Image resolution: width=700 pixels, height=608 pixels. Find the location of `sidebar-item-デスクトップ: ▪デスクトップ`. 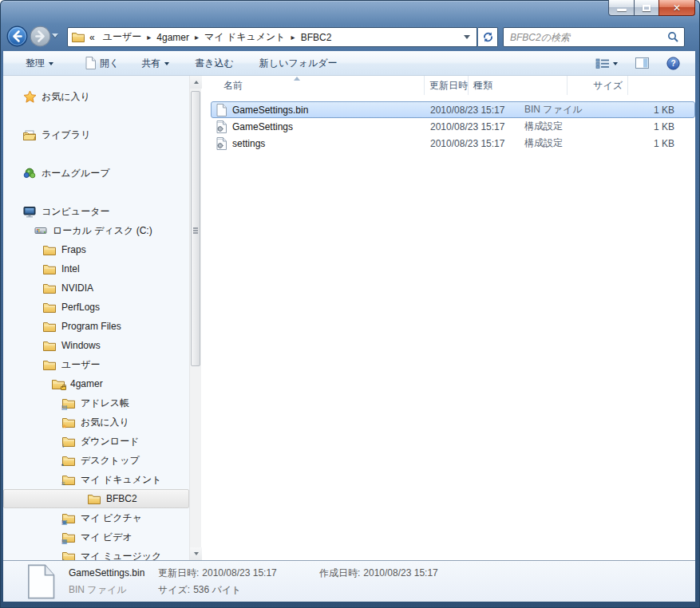

sidebar-item-デスクトップ: ▪デスクトップ is located at coordinates (96, 460).